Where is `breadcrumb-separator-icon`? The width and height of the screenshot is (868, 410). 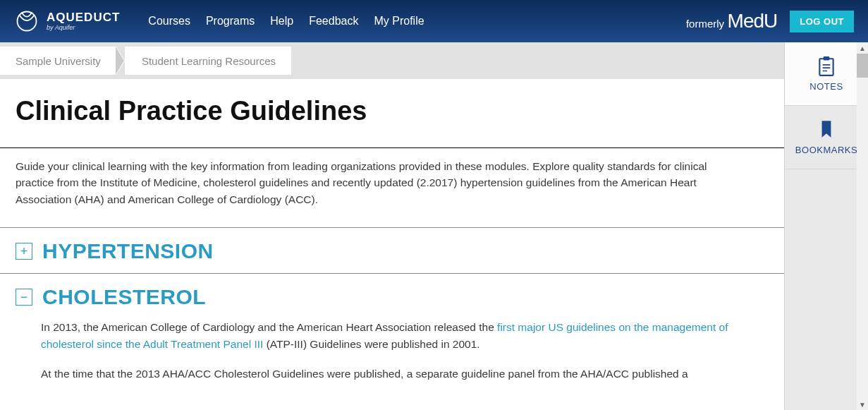
breadcrumb-separator-icon is located at coordinates (121, 61).